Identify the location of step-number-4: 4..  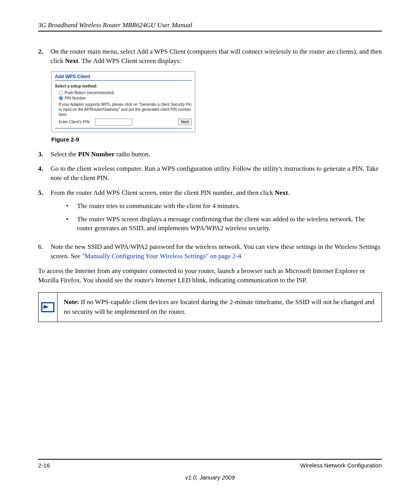
(44, 173).